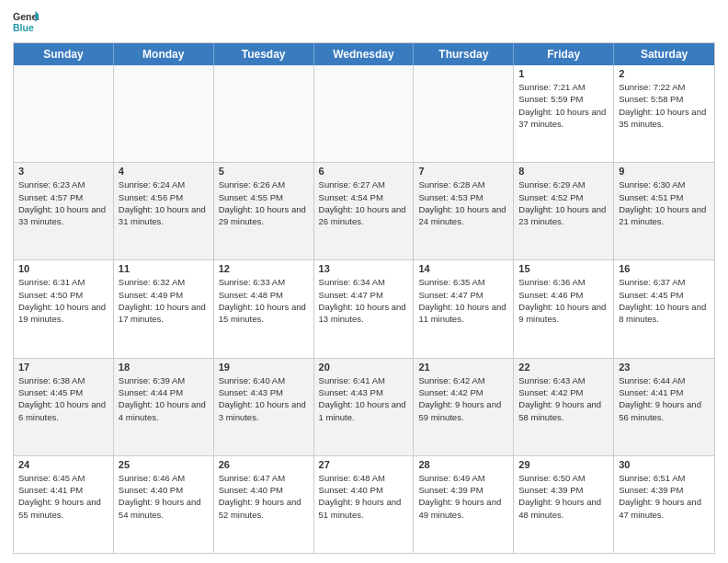  Describe the element at coordinates (164, 504) in the screenshot. I see `calendar-cell: 25Sunrise: 6:46 AM Sunset: 4:40 PM Dayli…` at that location.